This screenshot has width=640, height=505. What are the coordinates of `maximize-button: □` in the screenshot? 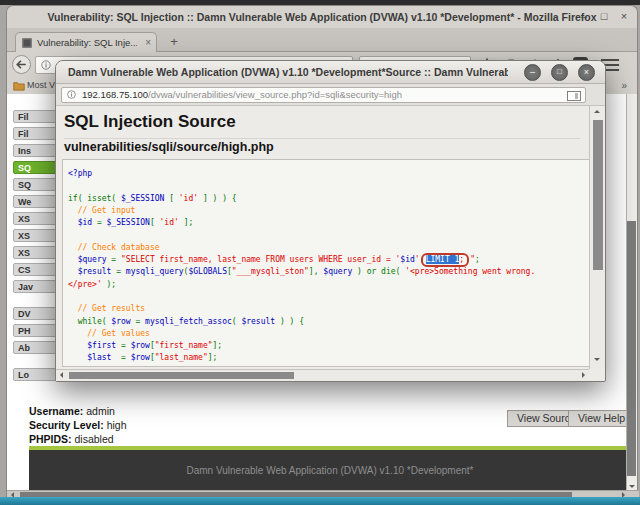 It's located at (604, 17).